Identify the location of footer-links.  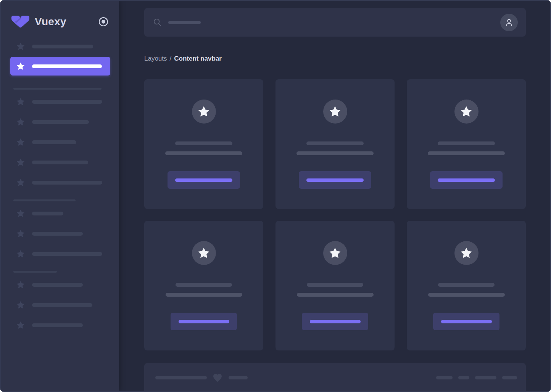
(477, 378).